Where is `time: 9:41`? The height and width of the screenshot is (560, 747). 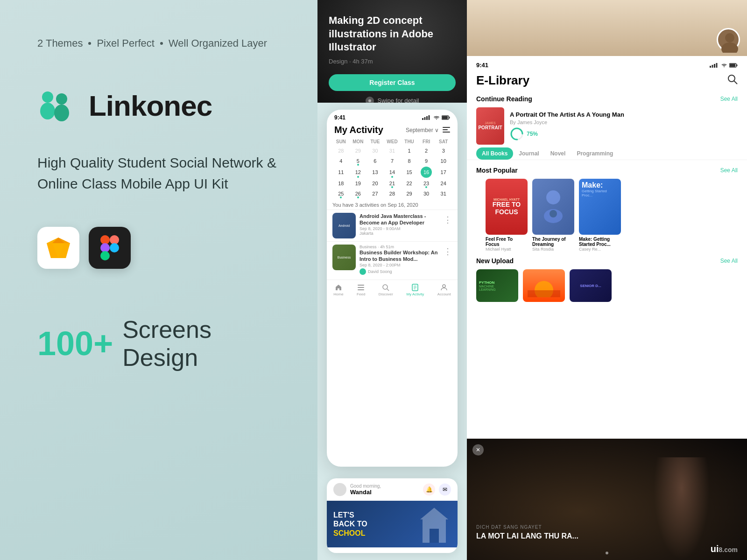
time: 9:41 is located at coordinates (340, 118).